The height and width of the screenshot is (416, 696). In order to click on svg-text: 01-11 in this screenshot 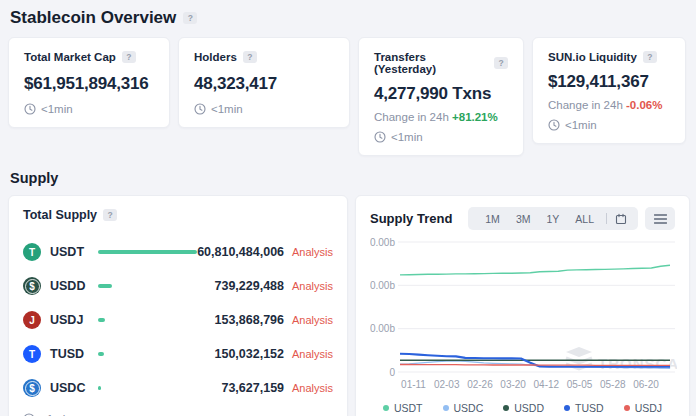, I will do `click(414, 384)`.